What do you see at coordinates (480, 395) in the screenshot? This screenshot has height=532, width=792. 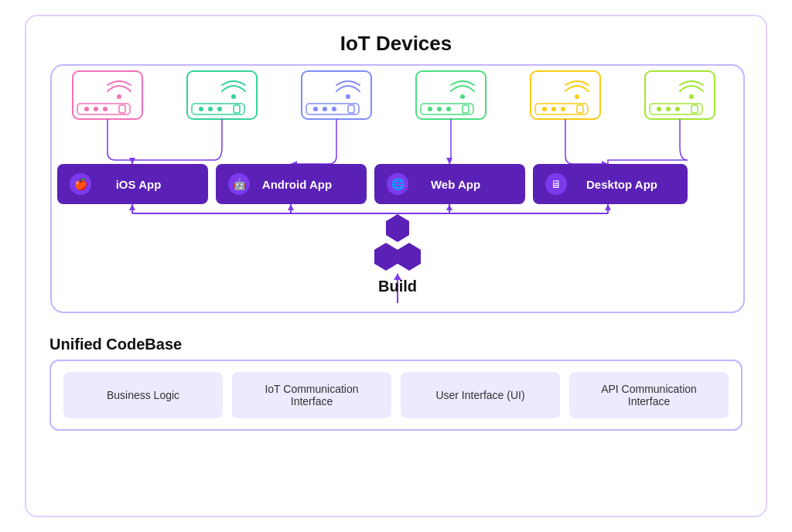 I see `module-ui: User Interface (UI)` at bounding box center [480, 395].